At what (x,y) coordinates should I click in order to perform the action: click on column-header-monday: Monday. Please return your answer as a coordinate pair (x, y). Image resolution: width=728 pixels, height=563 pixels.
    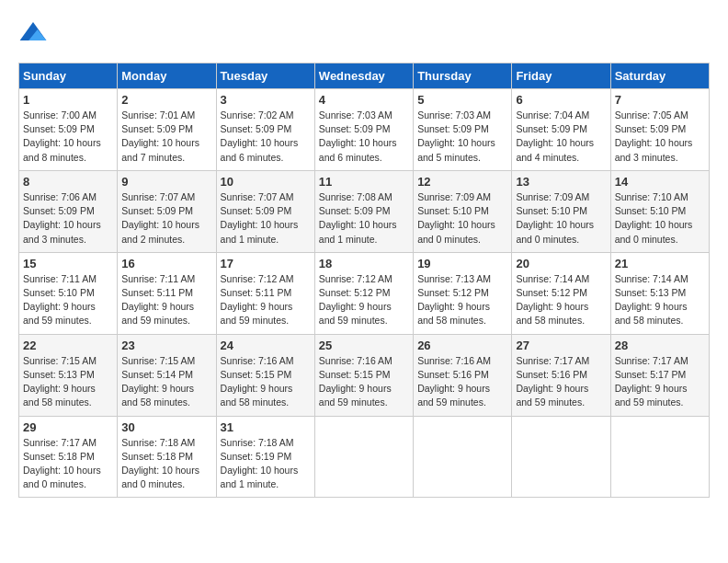
    Looking at the image, I should click on (167, 76).